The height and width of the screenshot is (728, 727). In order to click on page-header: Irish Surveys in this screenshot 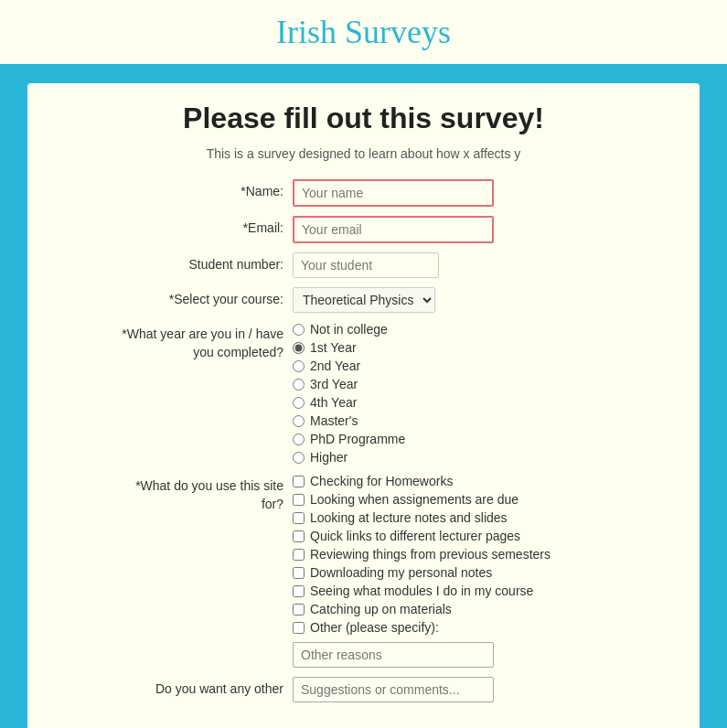, I will do `click(364, 33)`.